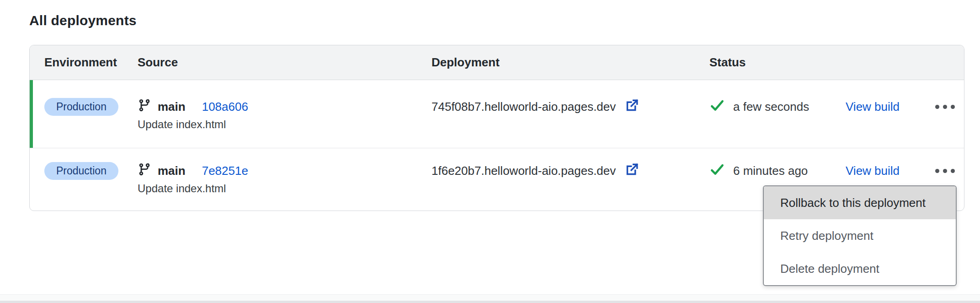 Image resolution: width=980 pixels, height=303 pixels. What do you see at coordinates (570, 62) in the screenshot?
I see `column-header-deployment: Deployment` at bounding box center [570, 62].